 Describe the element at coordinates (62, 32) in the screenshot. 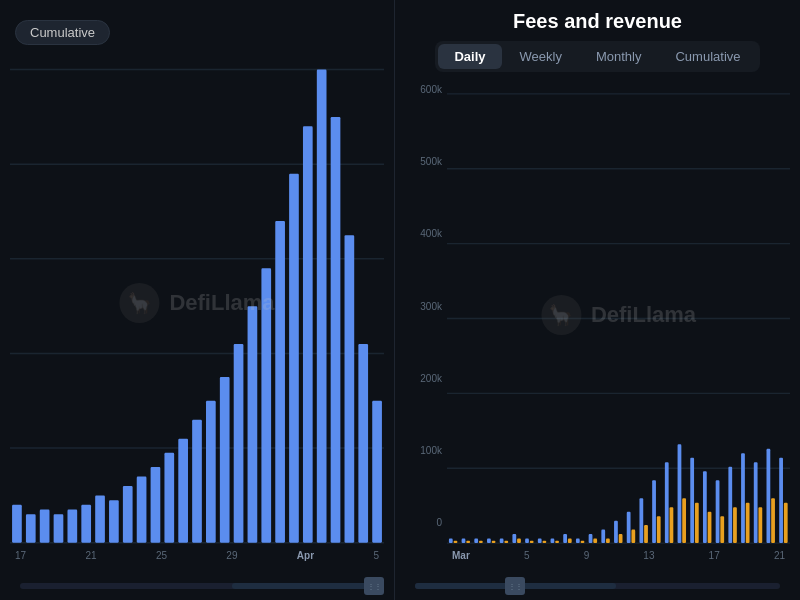

I see `left-cumulative-tab: Cumulative` at that location.